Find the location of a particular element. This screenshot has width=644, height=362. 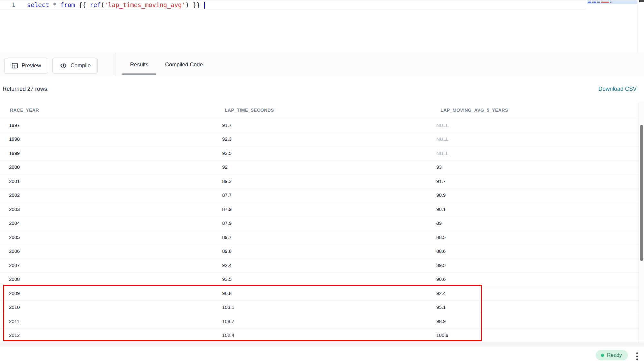

table-cell: 96.8 is located at coordinates (329, 293).